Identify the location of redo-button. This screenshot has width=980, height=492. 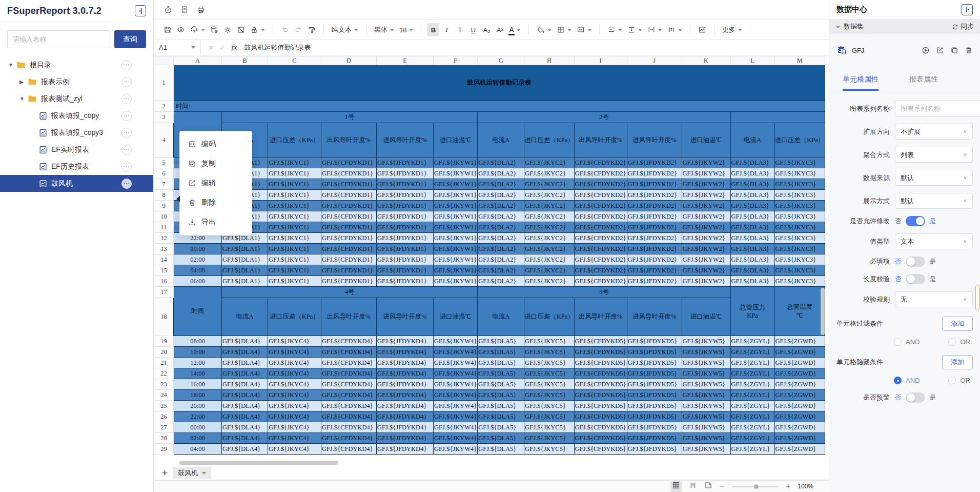
(298, 30).